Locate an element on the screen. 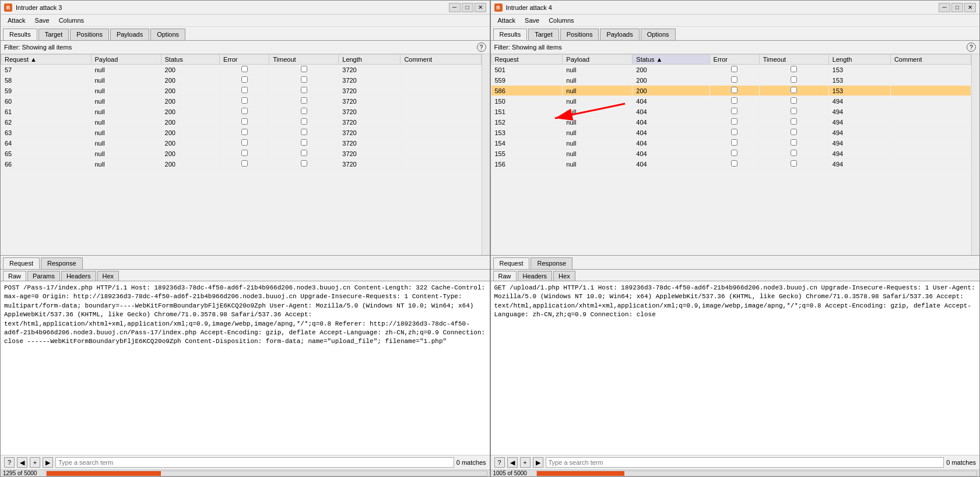  table-row: 153 null 404 494 is located at coordinates (731, 133).